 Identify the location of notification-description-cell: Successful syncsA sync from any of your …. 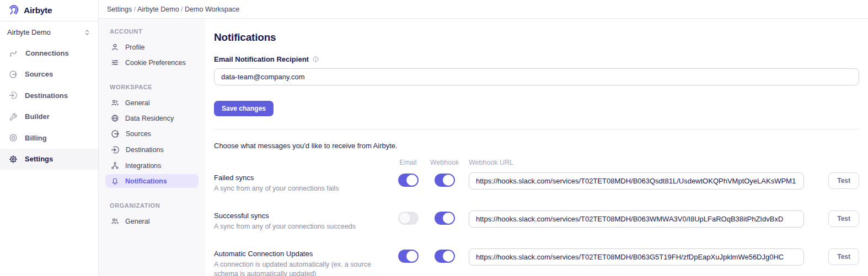
(302, 221).